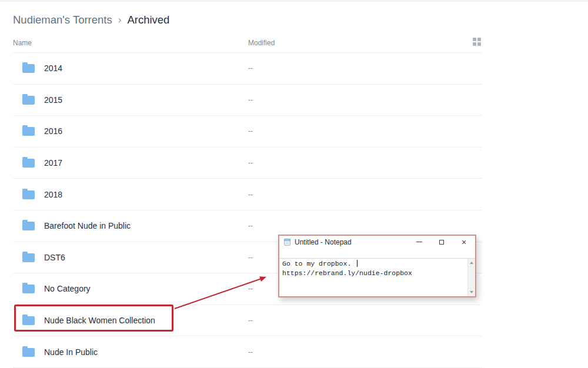 The image size is (588, 368). Describe the element at coordinates (248, 195) in the screenshot. I see `table-row: 2018 --` at that location.